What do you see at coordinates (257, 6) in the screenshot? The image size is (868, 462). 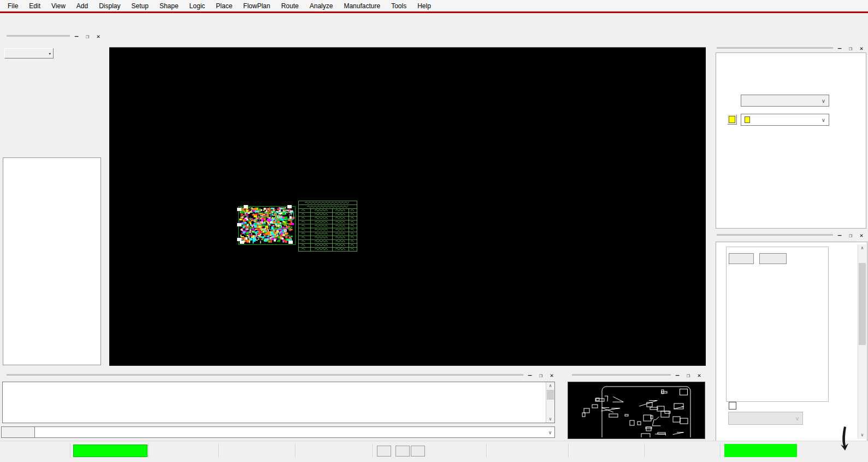 I see `menu-flowplan: FlowPlan` at bounding box center [257, 6].